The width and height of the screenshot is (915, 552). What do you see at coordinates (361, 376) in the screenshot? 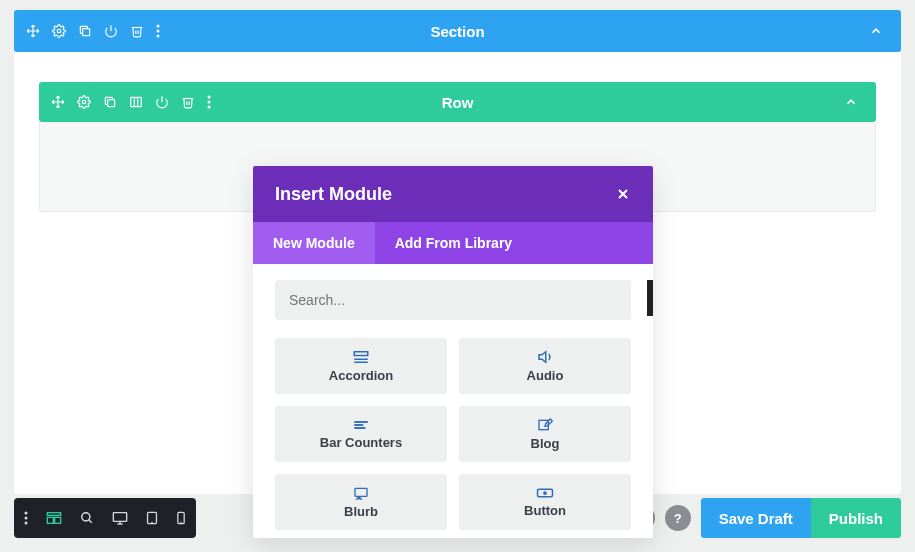
I see `module-label: Accordion` at bounding box center [361, 376].